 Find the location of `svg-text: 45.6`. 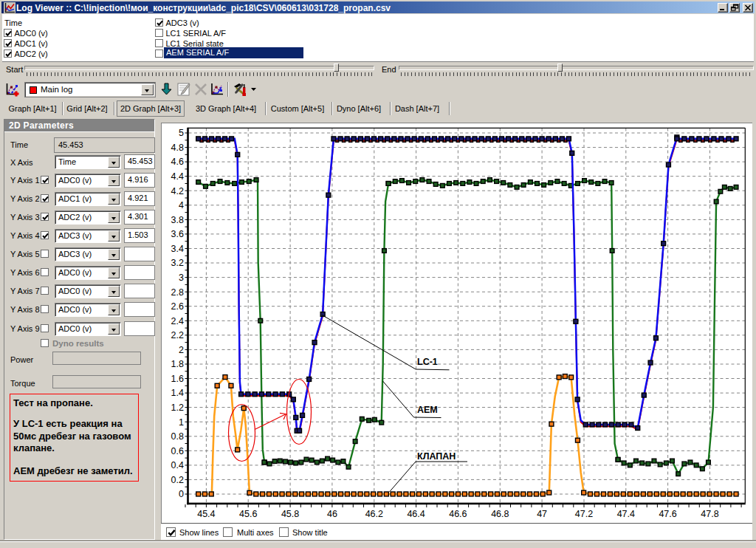

svg-text: 45.6 is located at coordinates (248, 514).